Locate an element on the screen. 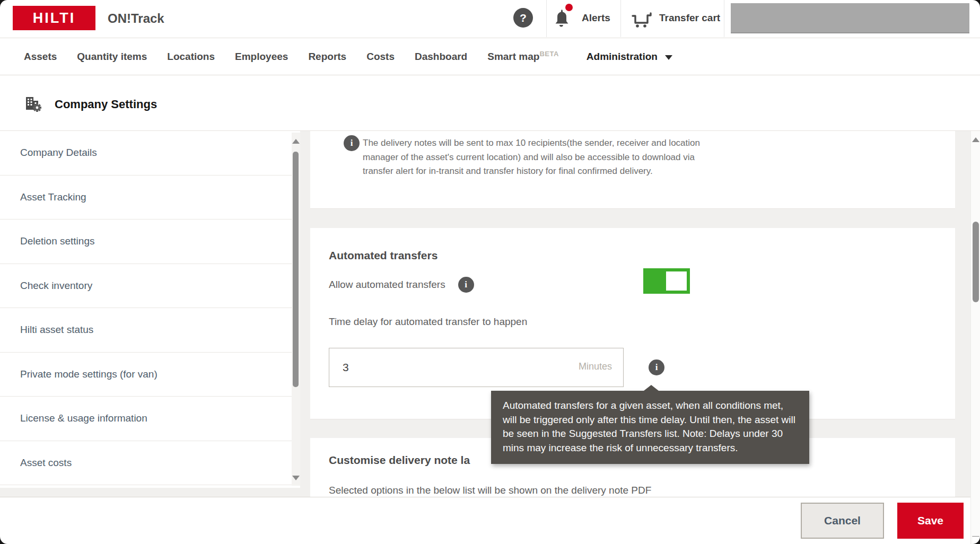 This screenshot has height=544, width=980. tooltip-caret is located at coordinates (651, 388).